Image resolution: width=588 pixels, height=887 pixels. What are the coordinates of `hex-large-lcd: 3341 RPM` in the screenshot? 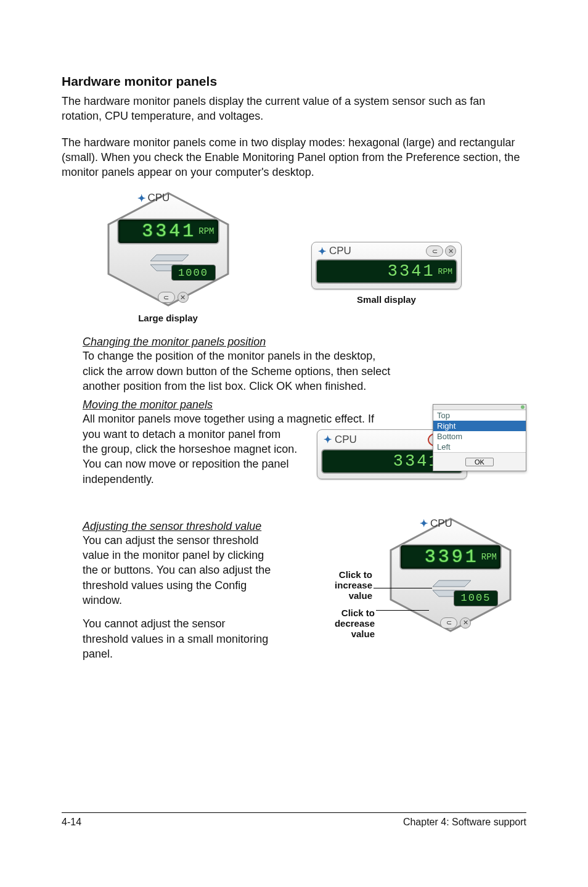 It's located at (168, 231).